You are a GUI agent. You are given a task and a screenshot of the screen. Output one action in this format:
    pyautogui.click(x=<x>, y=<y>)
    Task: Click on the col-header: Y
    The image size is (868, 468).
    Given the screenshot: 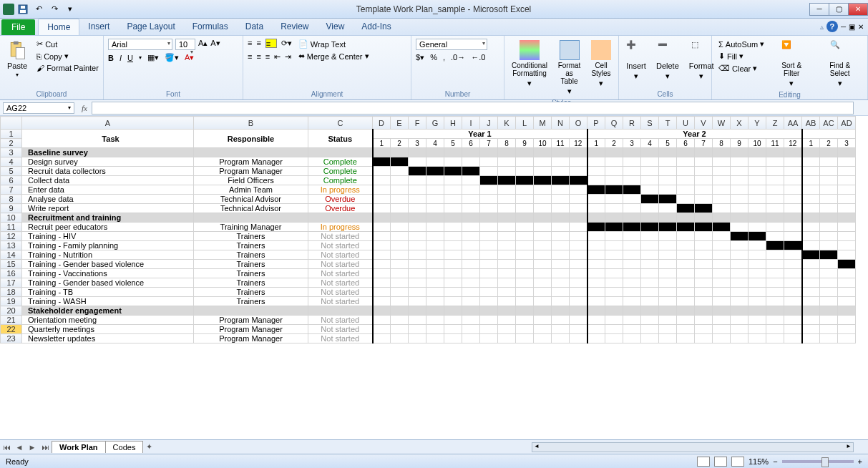 What is the action you would take?
    pyautogui.click(x=757, y=123)
    